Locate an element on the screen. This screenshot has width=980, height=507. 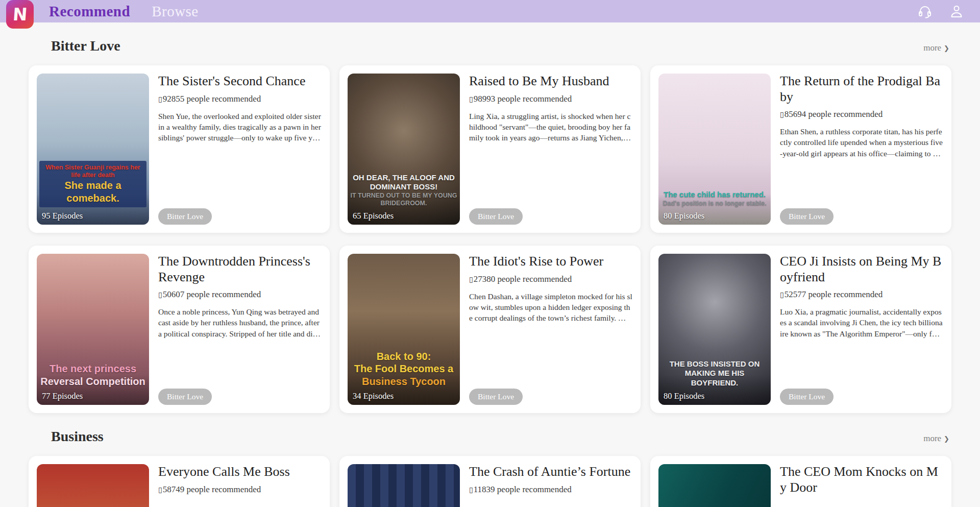
tab-recommend: Recommend is located at coordinates (90, 11).